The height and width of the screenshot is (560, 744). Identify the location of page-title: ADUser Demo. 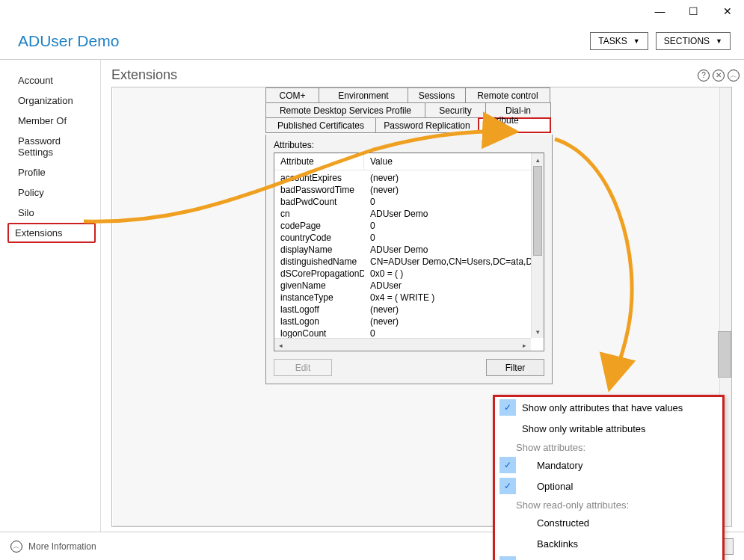
(69, 41).